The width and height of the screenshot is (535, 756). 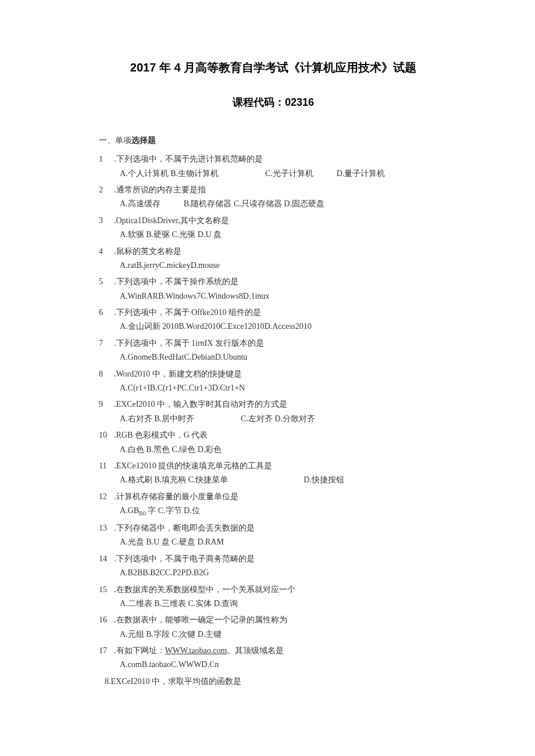 I want to click on option: D.快捷按钮, so click(x=324, y=480).